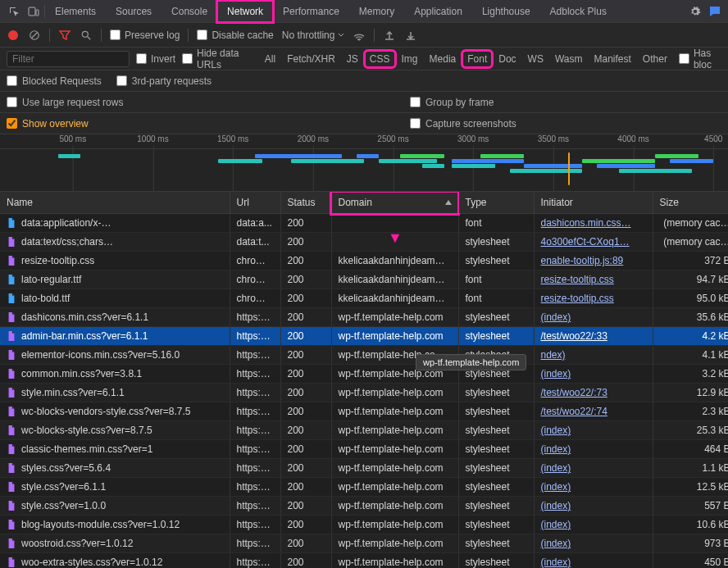 This screenshot has height=568, width=728. What do you see at coordinates (715, 11) in the screenshot?
I see `feedback-icon` at bounding box center [715, 11].